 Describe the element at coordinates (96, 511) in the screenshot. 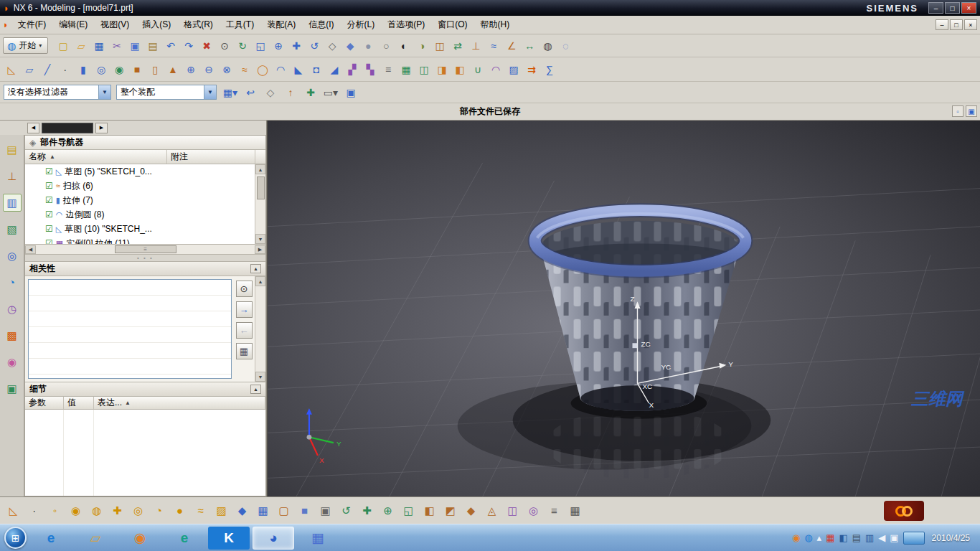

I see `control-point-icon: ◍` at that location.